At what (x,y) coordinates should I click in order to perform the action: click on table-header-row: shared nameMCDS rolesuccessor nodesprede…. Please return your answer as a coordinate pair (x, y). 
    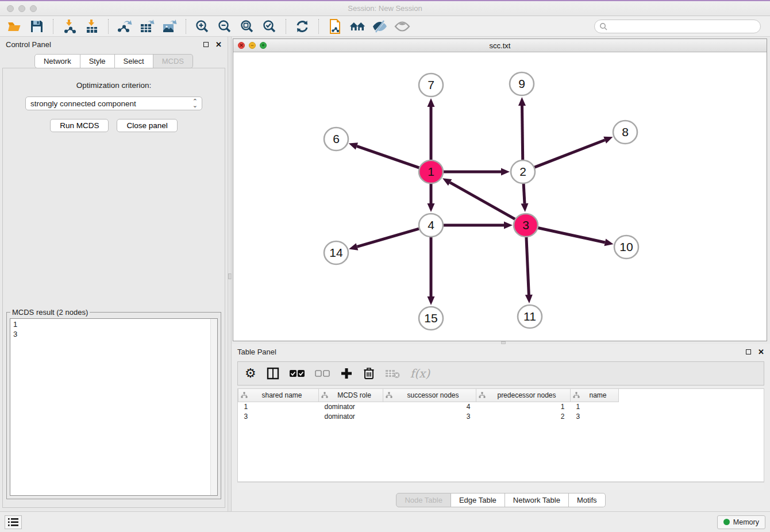
    Looking at the image, I should click on (429, 395).